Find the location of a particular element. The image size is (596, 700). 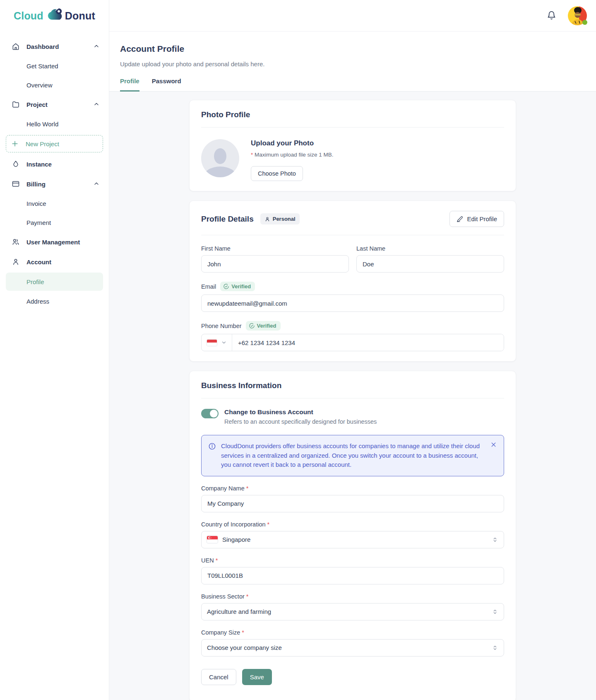

sidebar-item-label: Account is located at coordinates (39, 262).